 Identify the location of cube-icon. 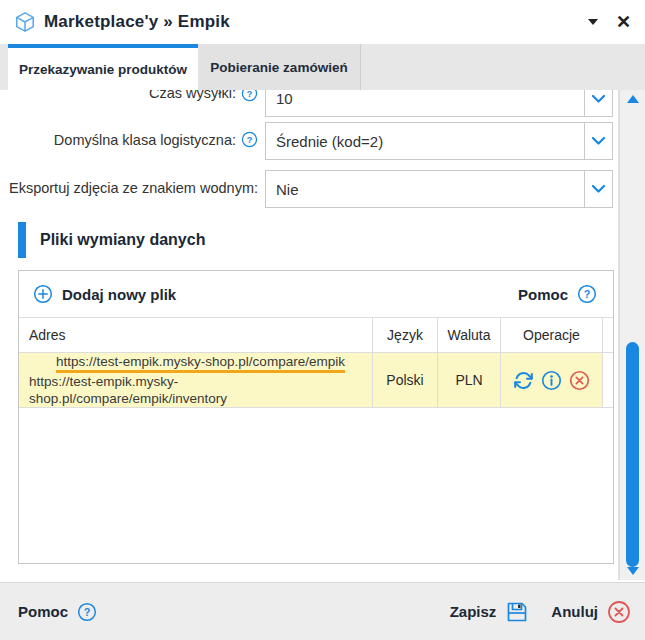
(25, 22).